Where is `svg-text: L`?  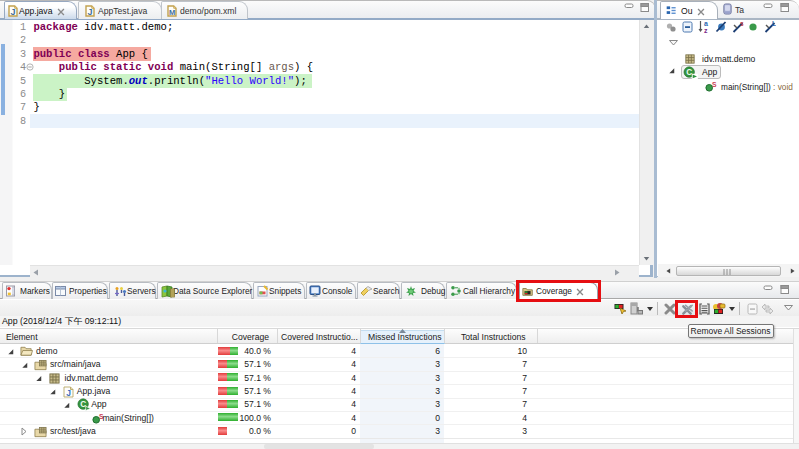 svg-text: L is located at coordinates (774, 24).